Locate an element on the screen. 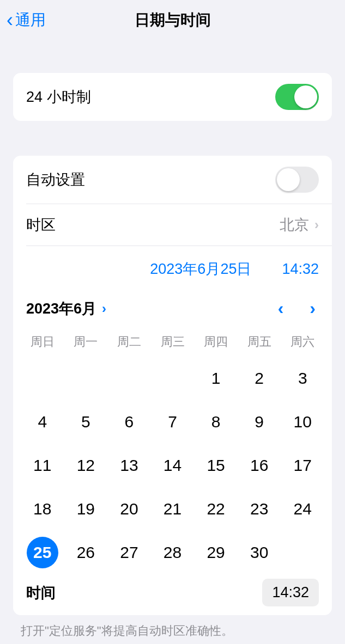 The image size is (345, 644). auto-set-label: 自动设置 is located at coordinates (56, 180).